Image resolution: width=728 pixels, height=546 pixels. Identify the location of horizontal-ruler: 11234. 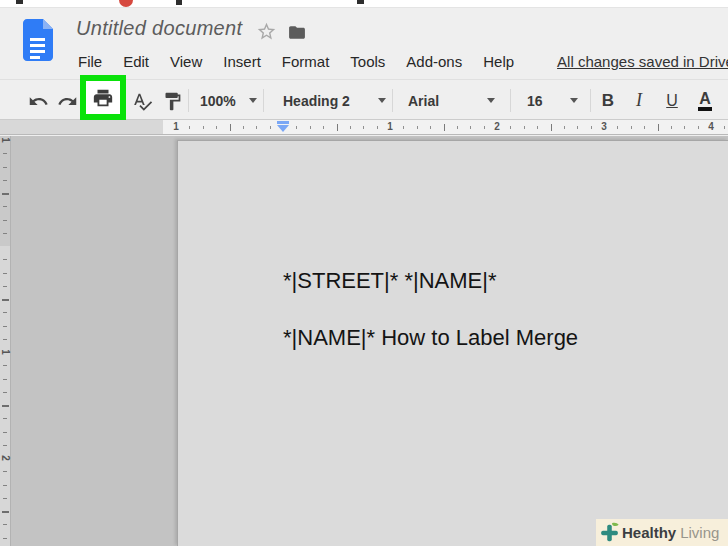
(364, 128).